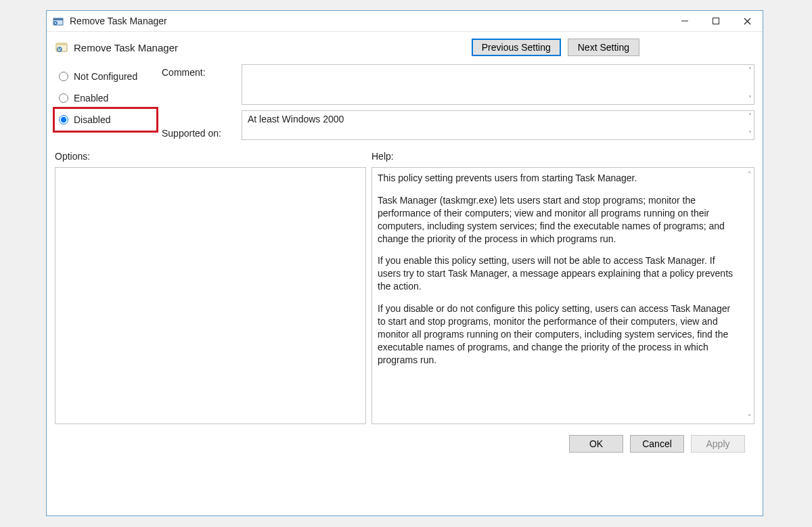 Image resolution: width=812 pixels, height=527 pixels. What do you see at coordinates (405, 22) in the screenshot?
I see `titlebar: Remove Task Manager` at bounding box center [405, 22].